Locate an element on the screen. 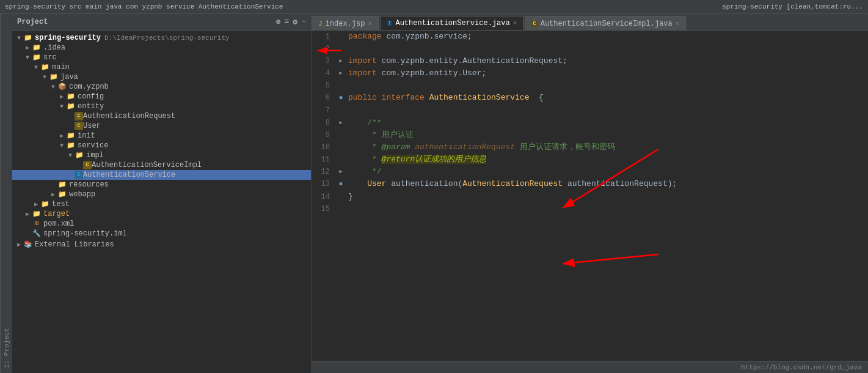 This screenshot has height=373, width=868. external-libraries-arrow is located at coordinates (19, 245).